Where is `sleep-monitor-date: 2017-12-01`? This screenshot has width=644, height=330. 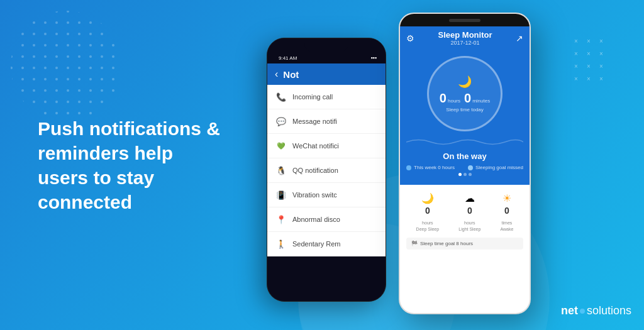
sleep-monitor-date: 2017-12-01 is located at coordinates (465, 43).